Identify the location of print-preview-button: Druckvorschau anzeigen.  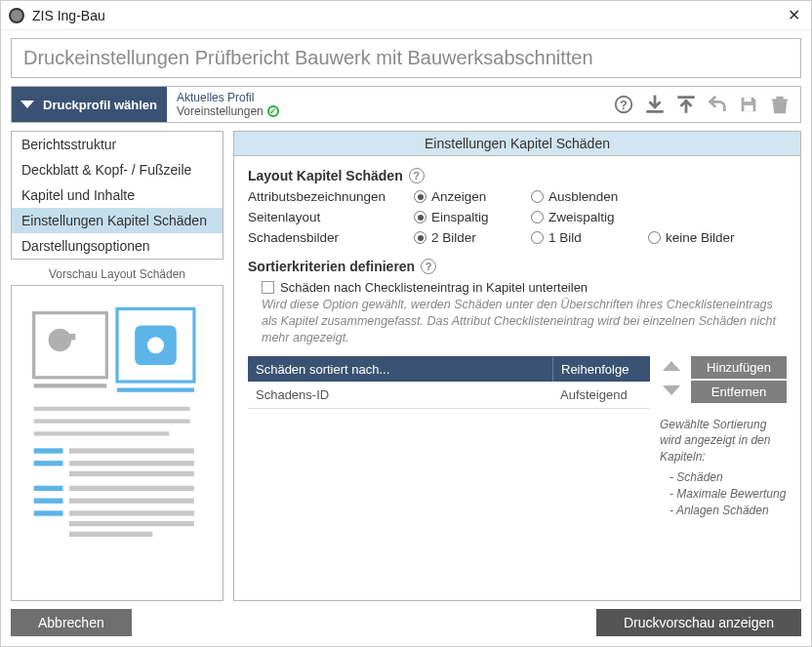
(699, 623).